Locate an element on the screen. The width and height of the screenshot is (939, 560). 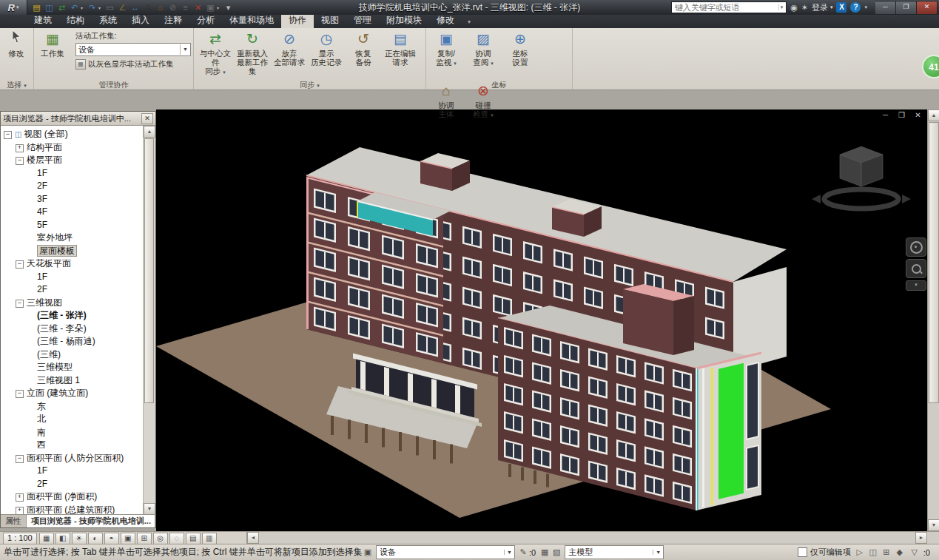
select-pinned-toggle-icon: ⊞ is located at coordinates (886, 552).